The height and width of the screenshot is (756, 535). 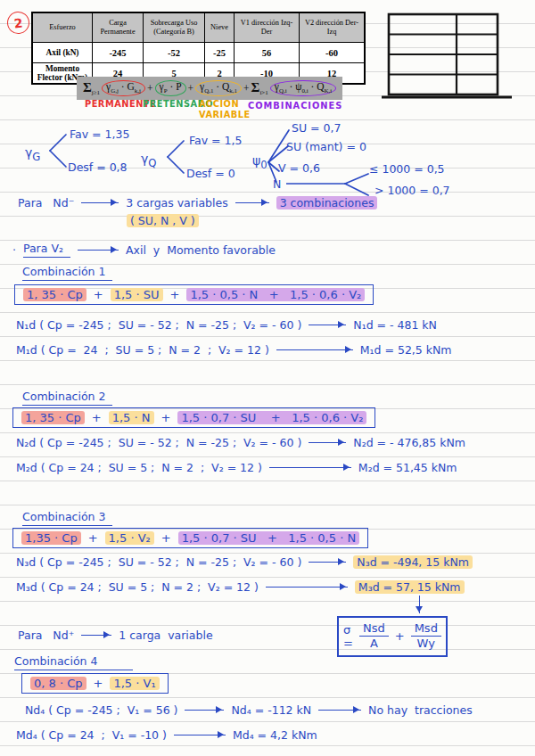 I want to click on nd-neg-line: Para Nd⁻ 3 cargas variables 3 combinacio…, so click(x=198, y=203).